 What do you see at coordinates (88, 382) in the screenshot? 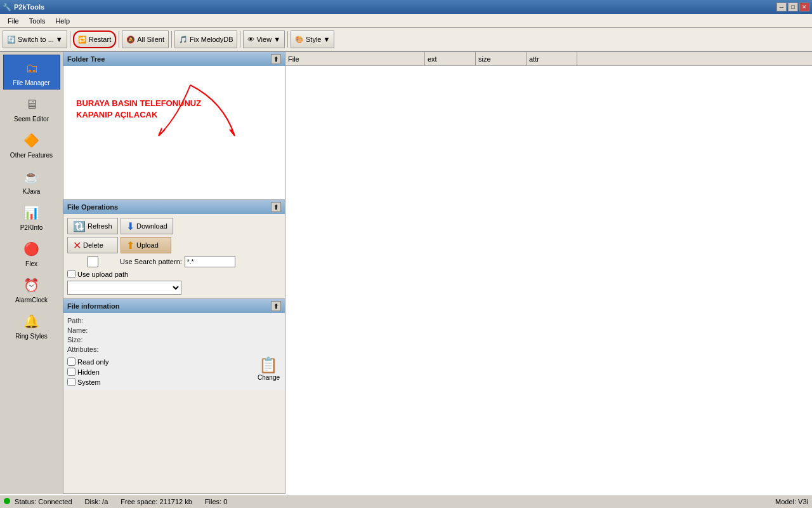
I see `system-check-label: System` at bounding box center [88, 382].